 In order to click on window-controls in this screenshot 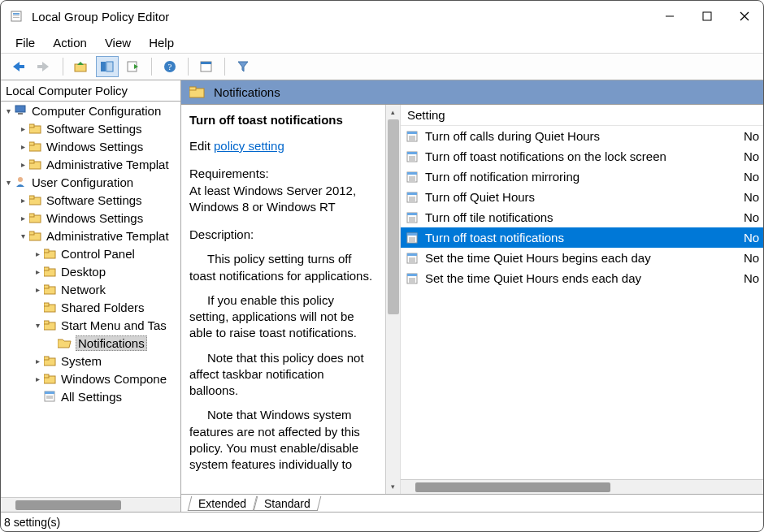, I will do `click(707, 16)`.